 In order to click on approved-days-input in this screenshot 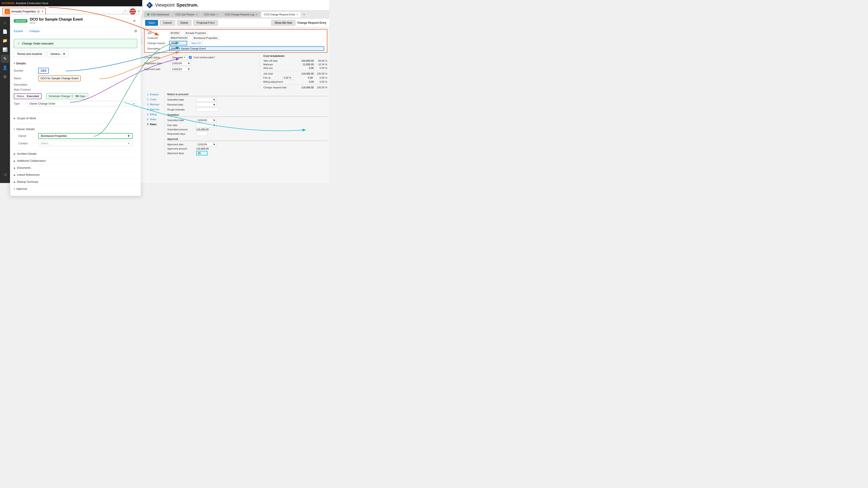, I will do `click(202, 153)`.